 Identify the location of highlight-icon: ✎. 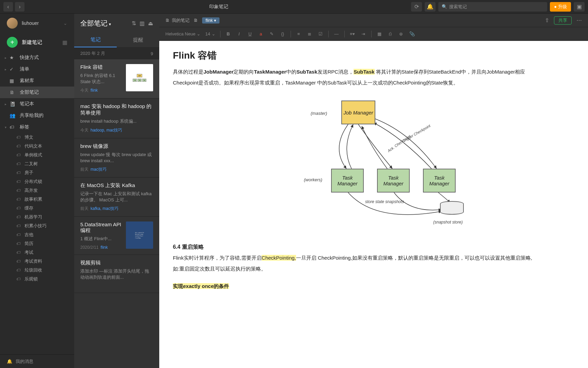
(272, 34).